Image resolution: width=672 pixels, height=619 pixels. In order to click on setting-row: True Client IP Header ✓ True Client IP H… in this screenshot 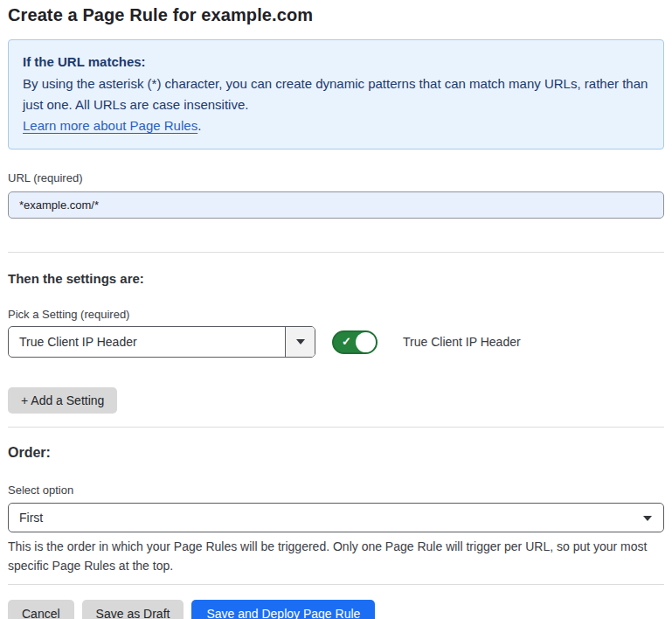, I will do `click(336, 342)`.